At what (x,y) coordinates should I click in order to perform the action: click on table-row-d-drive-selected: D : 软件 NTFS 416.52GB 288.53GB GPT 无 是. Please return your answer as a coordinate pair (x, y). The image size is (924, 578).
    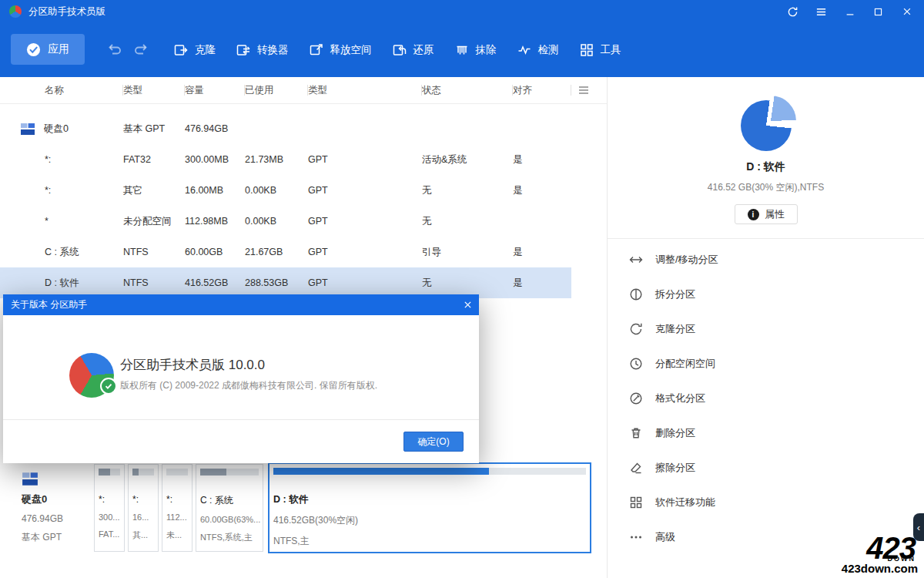
    Looking at the image, I should click on (286, 283).